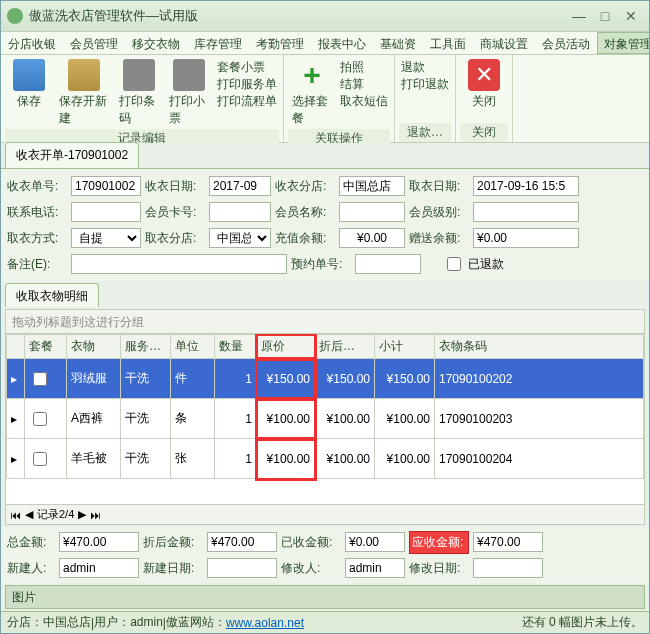  What do you see at coordinates (37, 238) in the screenshot?
I see `label-pick-way: 取衣方式:` at bounding box center [37, 238].